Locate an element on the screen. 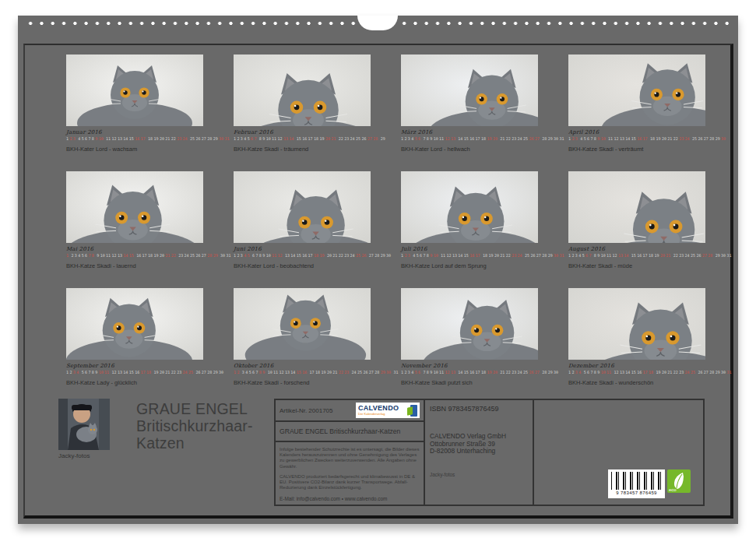  publisher-address: CALVENDO Verlag GmbH Ottobrunner Straße … is located at coordinates (479, 444).